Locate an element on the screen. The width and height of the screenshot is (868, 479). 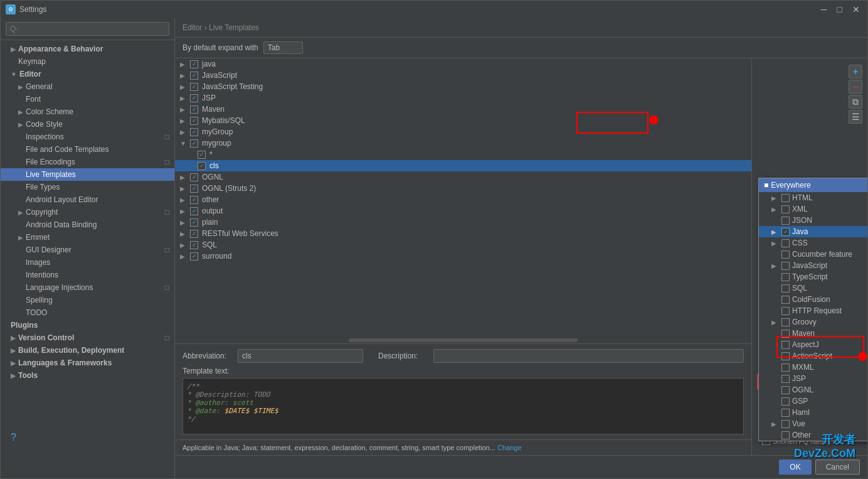
checkbox-aspectj is located at coordinates (785, 345).